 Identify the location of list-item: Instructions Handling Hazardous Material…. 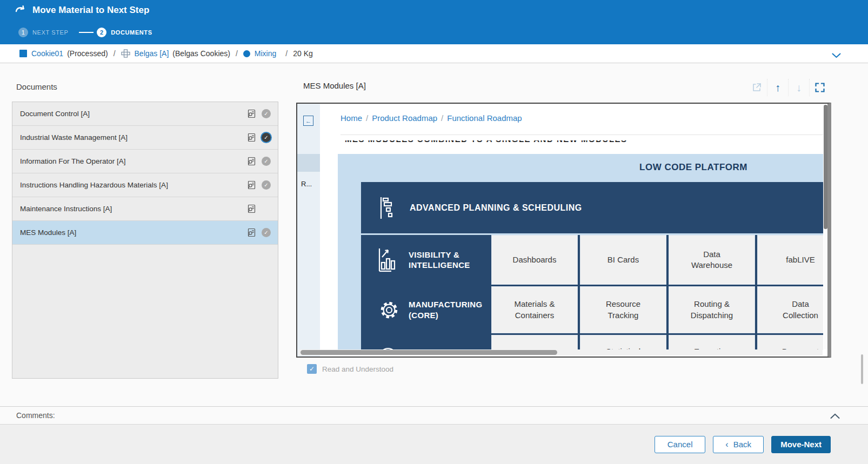
(145, 185).